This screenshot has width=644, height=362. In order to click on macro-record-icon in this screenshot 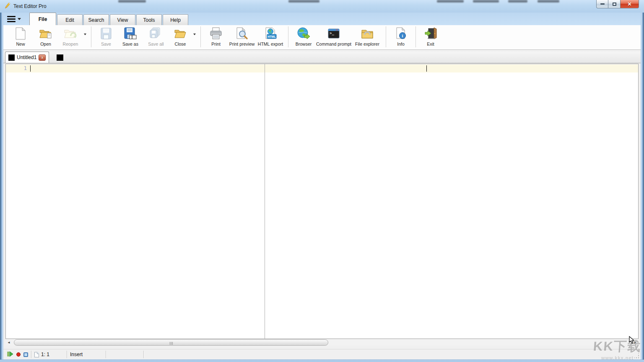, I will do `click(18, 354)`.